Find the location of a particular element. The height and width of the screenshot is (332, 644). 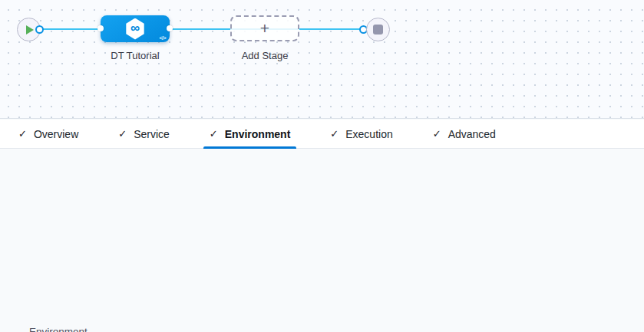

pipeline-end-node is located at coordinates (378, 29).